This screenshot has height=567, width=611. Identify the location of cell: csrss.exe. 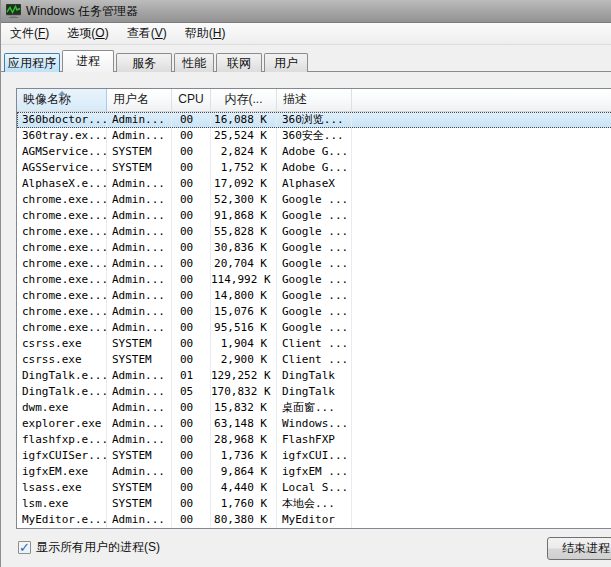
(62, 360).